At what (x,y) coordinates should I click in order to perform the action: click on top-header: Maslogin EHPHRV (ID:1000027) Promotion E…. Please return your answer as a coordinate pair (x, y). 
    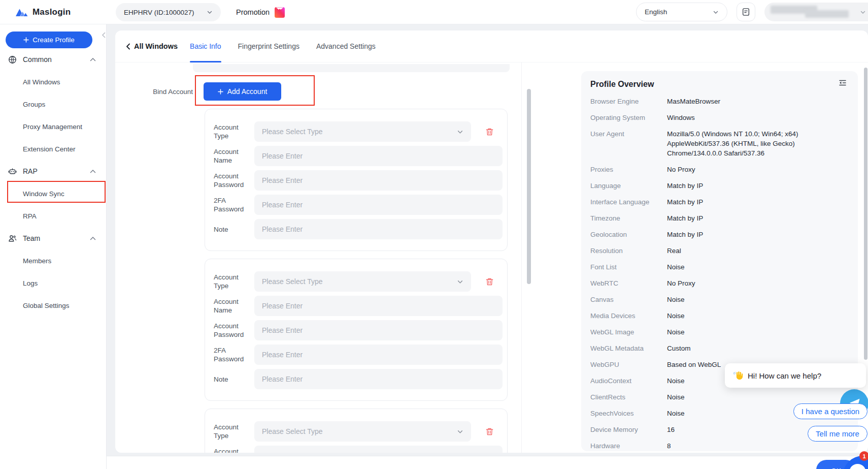
    Looking at the image, I should click on (434, 12).